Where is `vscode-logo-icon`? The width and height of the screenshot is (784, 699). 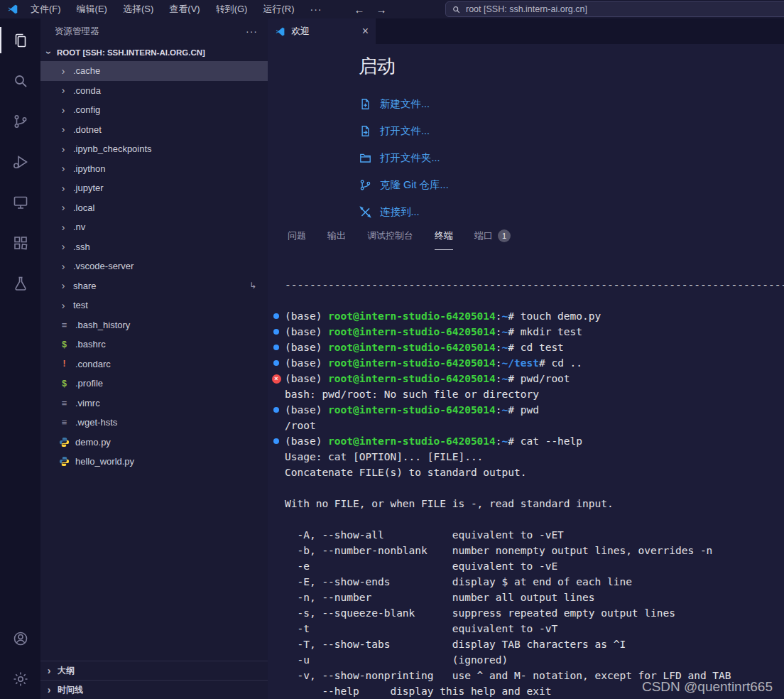
vscode-logo-icon is located at coordinates (13, 9).